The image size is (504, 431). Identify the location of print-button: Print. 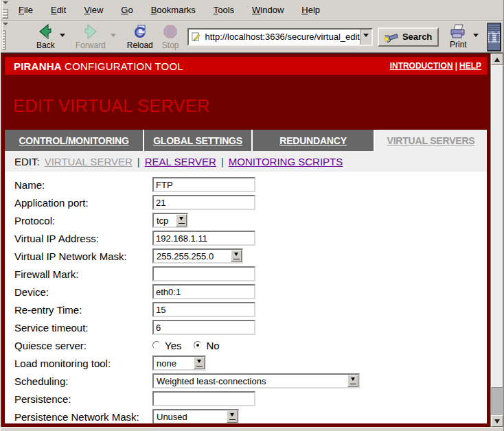
(458, 37).